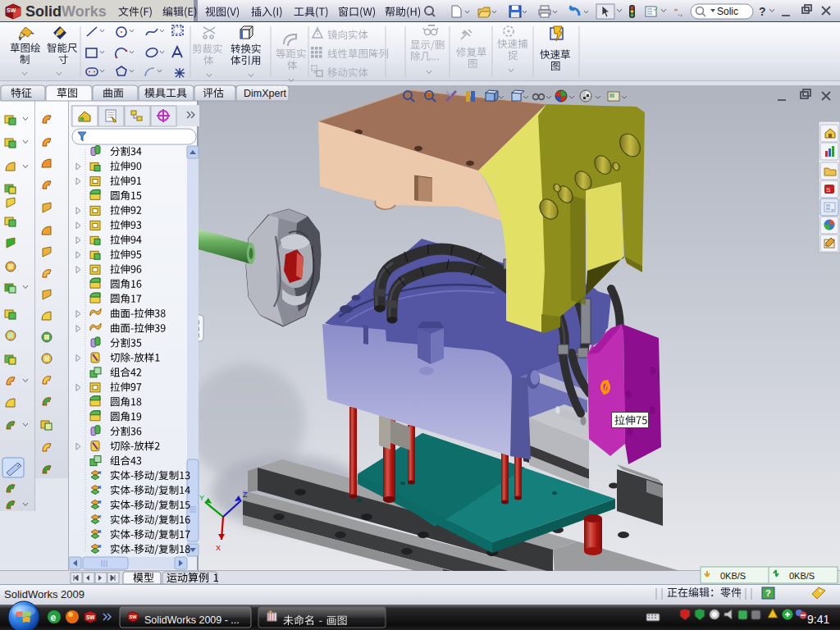  Describe the element at coordinates (218, 548) in the screenshot. I see `svg-text: X` at that location.